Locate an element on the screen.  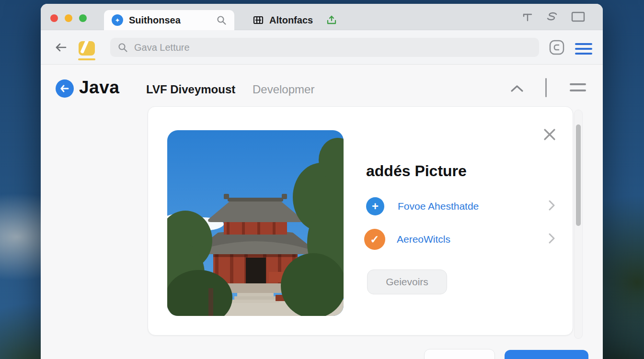
app-icon is located at coordinates (87, 48).